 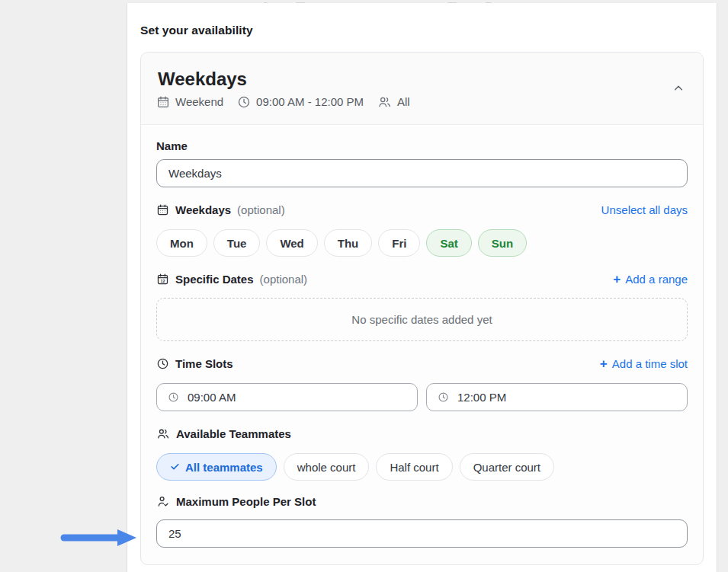 I want to click on summary-schedule: Weekend, so click(x=190, y=102).